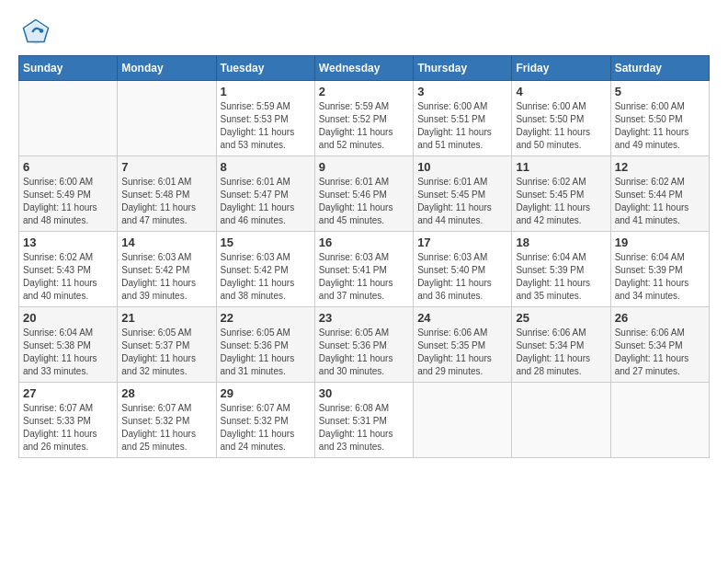  Describe the element at coordinates (660, 201) in the screenshot. I see `day-info: Sunrise: 6:02 AM Sunset: 5:44 PM Dayligh…` at that location.